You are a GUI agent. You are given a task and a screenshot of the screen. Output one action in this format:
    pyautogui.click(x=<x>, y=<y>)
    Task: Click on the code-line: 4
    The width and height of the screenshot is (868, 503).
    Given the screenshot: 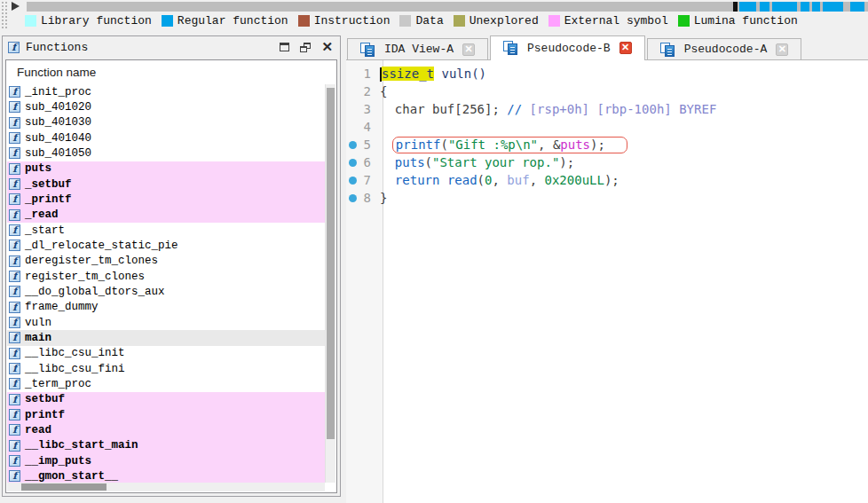 What is the action you would take?
    pyautogui.click(x=607, y=127)
    